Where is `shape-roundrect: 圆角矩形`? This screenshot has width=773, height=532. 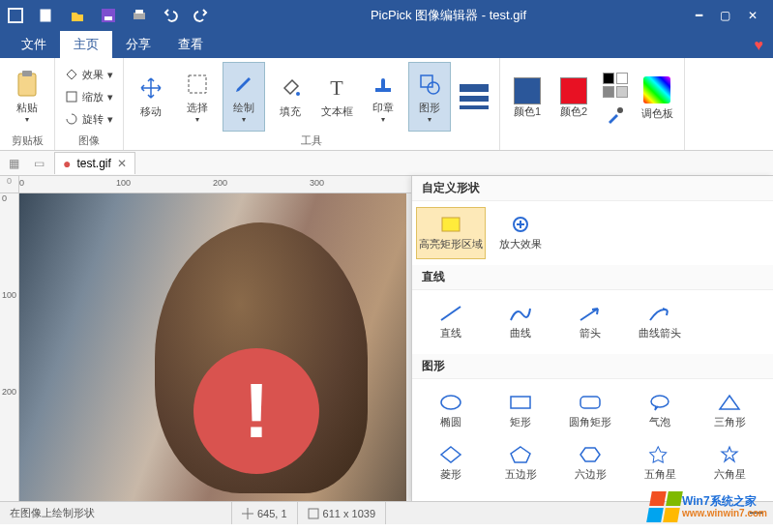 shape-roundrect: 圆角矩形 is located at coordinates (590, 411).